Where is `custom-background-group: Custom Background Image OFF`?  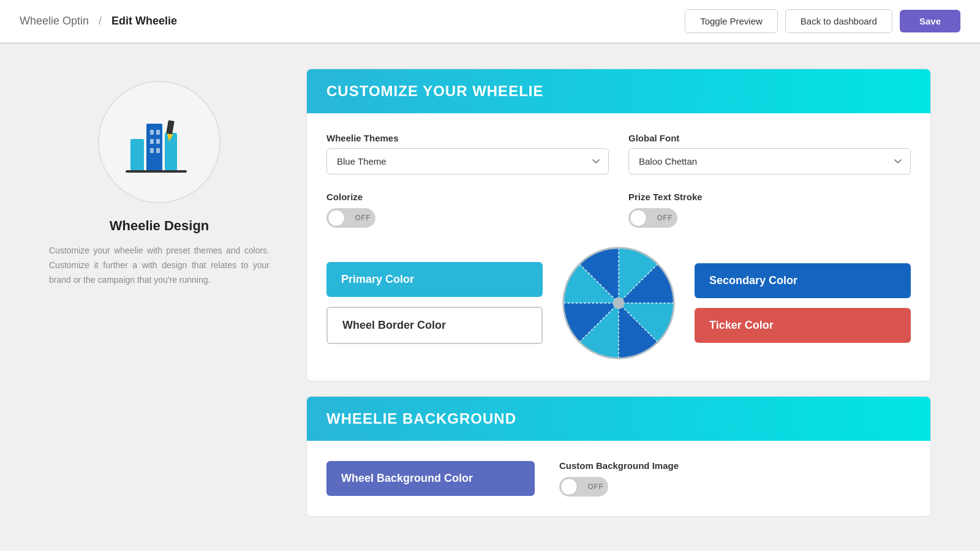
custom-background-group: Custom Background Image OFF is located at coordinates (619, 479).